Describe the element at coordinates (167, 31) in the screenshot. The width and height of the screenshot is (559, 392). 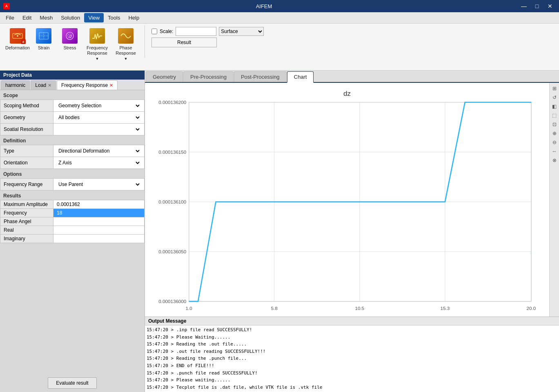
I see `scale-label: Scale:` at that location.